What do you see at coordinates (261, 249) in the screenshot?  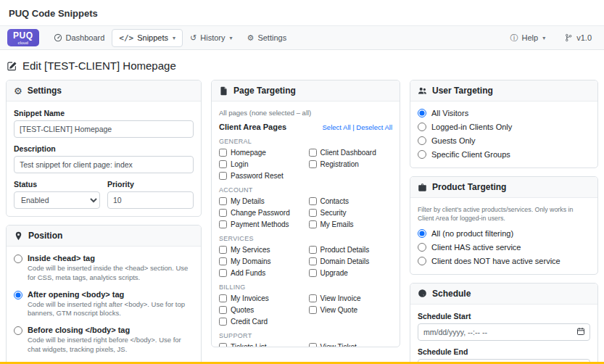 I see `page-checkbox-item: My Services` at bounding box center [261, 249].